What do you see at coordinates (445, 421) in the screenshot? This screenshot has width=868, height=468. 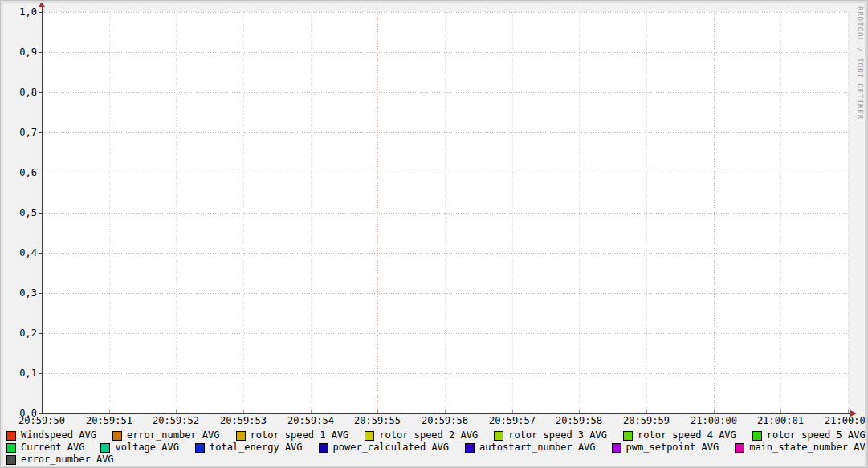 I see `x-tick-label: 20:59:56` at bounding box center [445, 421].